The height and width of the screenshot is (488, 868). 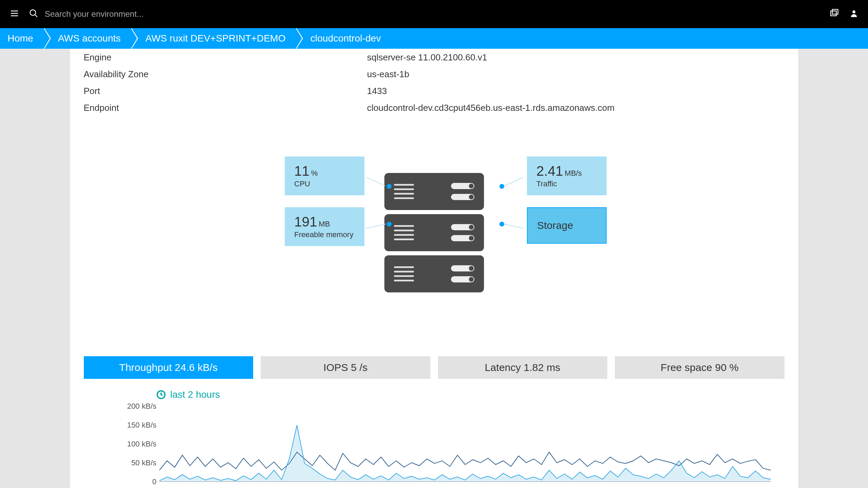 I want to click on y-tick-label: 0, so click(x=154, y=482).